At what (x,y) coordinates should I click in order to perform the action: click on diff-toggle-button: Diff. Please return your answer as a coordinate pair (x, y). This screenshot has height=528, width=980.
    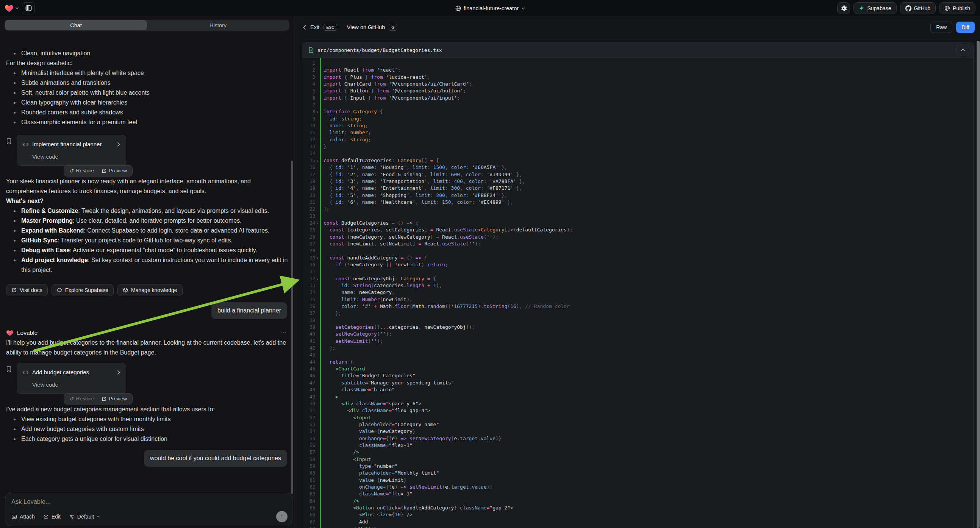
    Looking at the image, I should click on (966, 27).